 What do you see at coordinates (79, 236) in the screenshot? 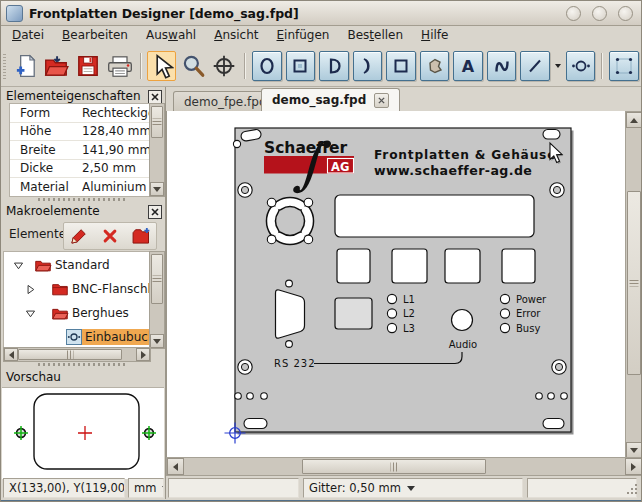
I see `edit-macro-button` at bounding box center [79, 236].